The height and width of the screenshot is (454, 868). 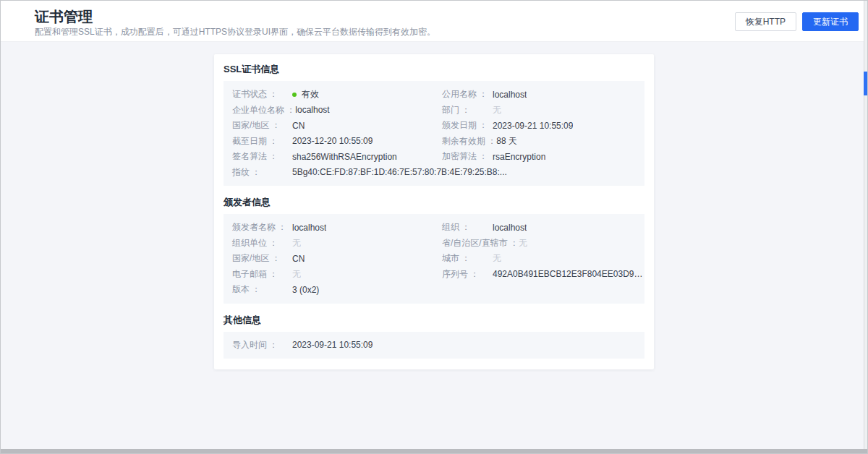 What do you see at coordinates (337, 110) in the screenshot?
I see `field-enterprise-unit-name: 企业单位名称 ： localhost` at bounding box center [337, 110].